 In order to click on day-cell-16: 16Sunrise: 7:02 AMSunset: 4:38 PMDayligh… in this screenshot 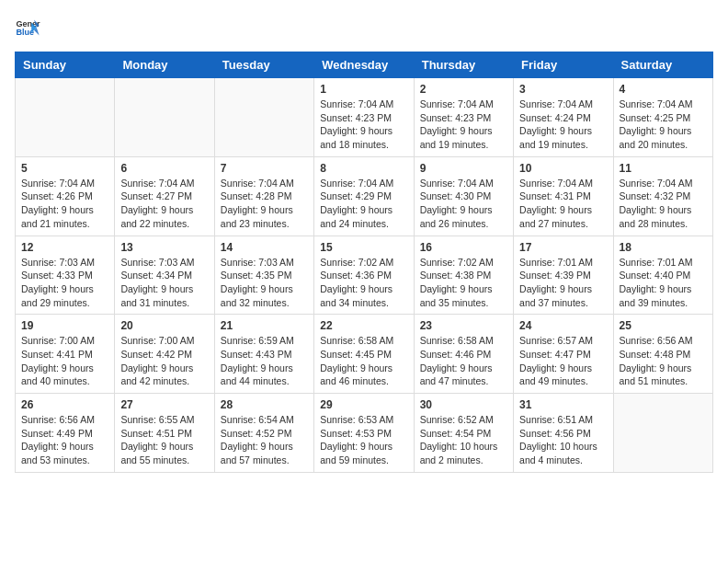, I will do `click(463, 275)`.